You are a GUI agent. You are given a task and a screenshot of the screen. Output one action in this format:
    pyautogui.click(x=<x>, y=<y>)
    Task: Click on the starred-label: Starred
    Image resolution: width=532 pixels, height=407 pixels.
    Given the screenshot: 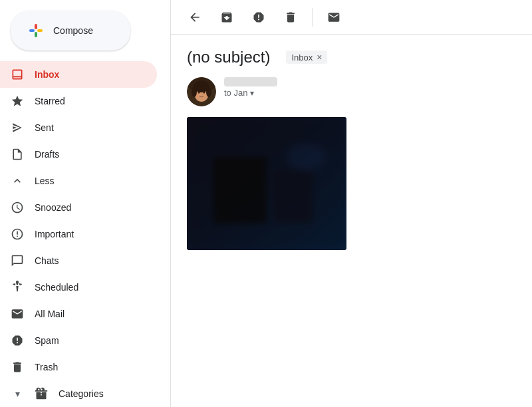 What is the action you would take?
    pyautogui.click(x=50, y=101)
    